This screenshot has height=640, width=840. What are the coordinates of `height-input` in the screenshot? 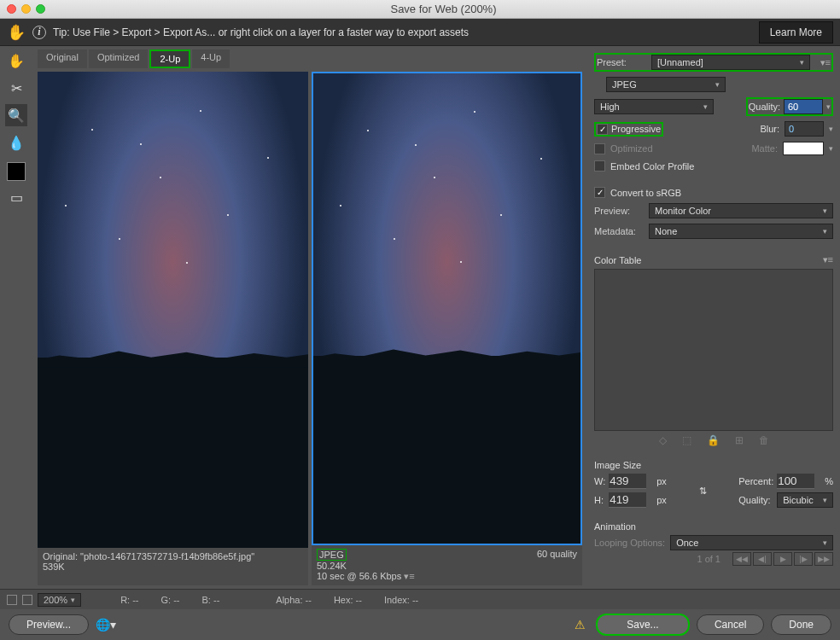 It's located at (627, 500).